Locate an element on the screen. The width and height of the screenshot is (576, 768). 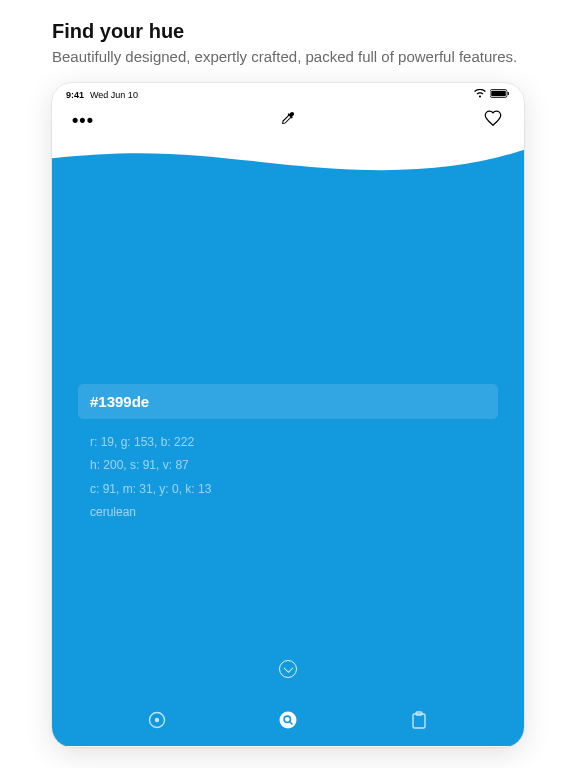
page-title: Find your hue is located at coordinates (288, 32).